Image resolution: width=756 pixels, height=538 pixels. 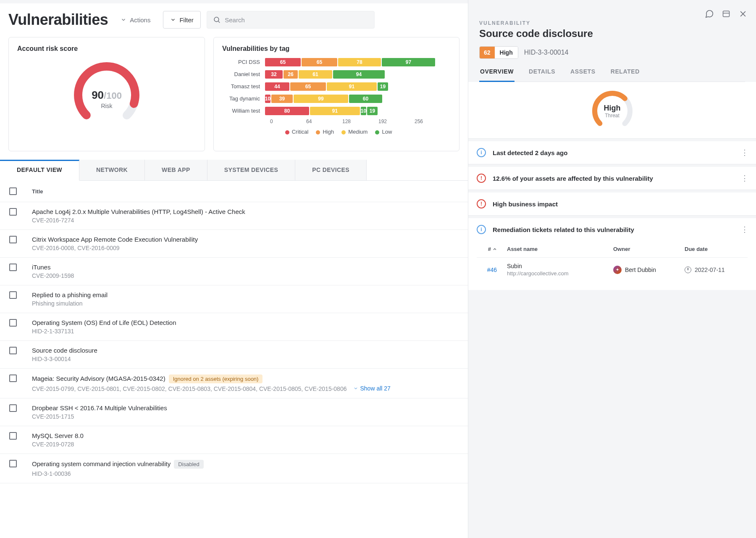 I want to click on vuln-subtitle: CVE-2016-0008, CVE-2016-0009, so click(x=245, y=248).